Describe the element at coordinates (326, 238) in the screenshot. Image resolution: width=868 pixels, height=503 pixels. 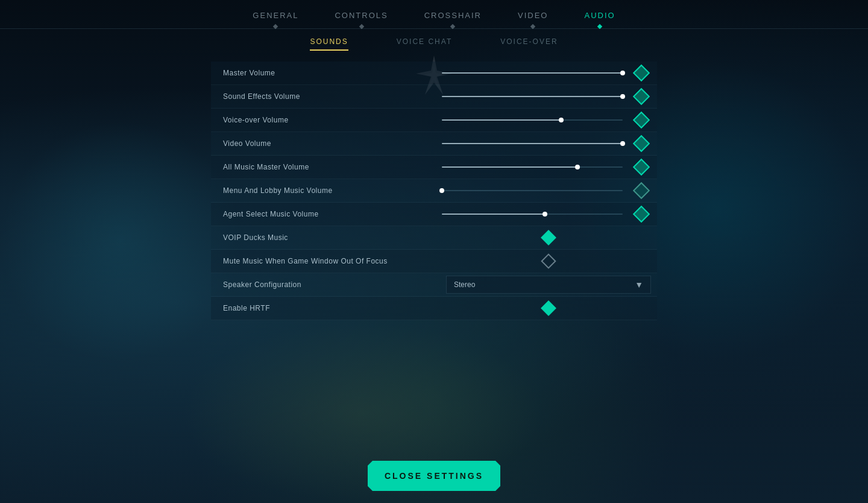
I see `label-voip_ducks_music: VOIP Ducks Music` at that location.